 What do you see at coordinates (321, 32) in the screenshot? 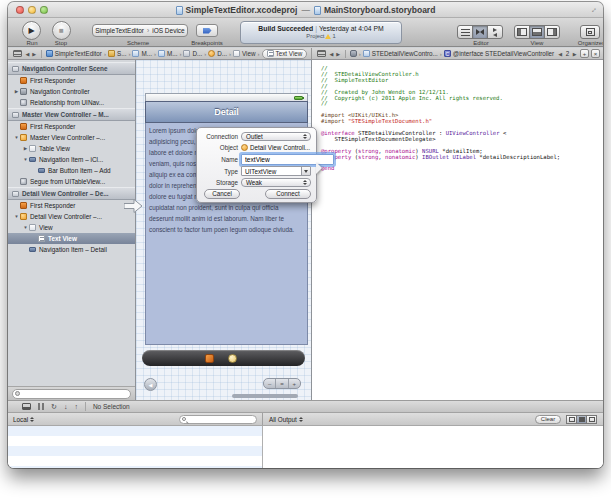
I see `activity-viewer: Build Succeeded|Yesterday at 4:04 PM Pro…` at bounding box center [321, 32].